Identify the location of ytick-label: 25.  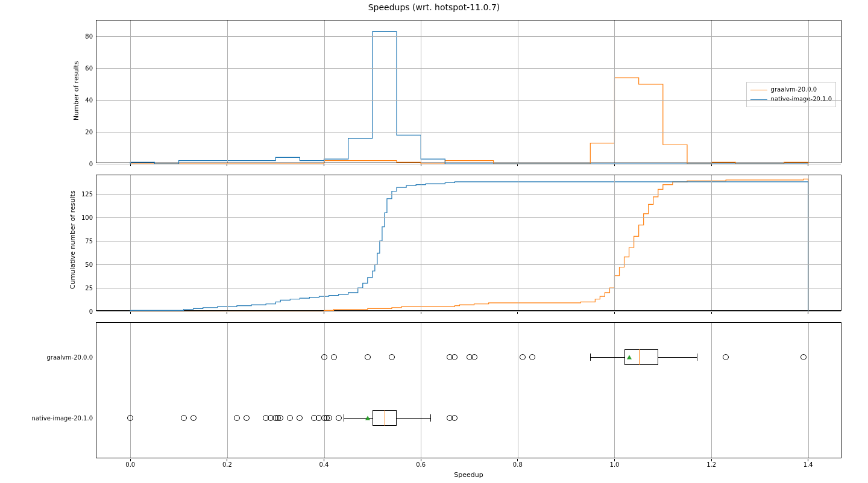
(89, 288).